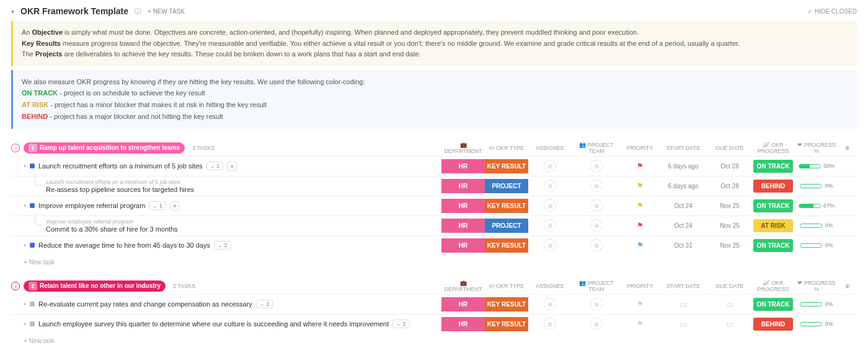 This screenshot has height=348, width=868. What do you see at coordinates (226, 186) in the screenshot?
I see `task-row-subtask: Launch recruitment efforts on a minimum …` at bounding box center [226, 186].